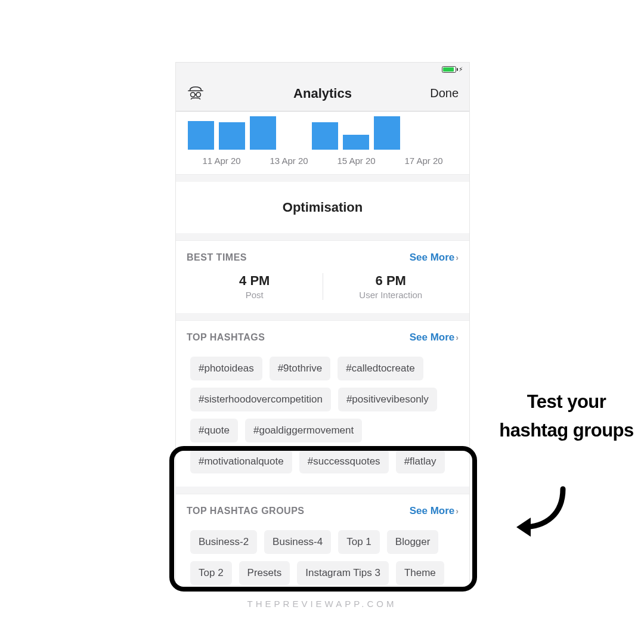 The height and width of the screenshot is (644, 644). What do you see at coordinates (246, 511) in the screenshot?
I see `top-groups-title: TOP HASHTAG GROUPS` at bounding box center [246, 511].